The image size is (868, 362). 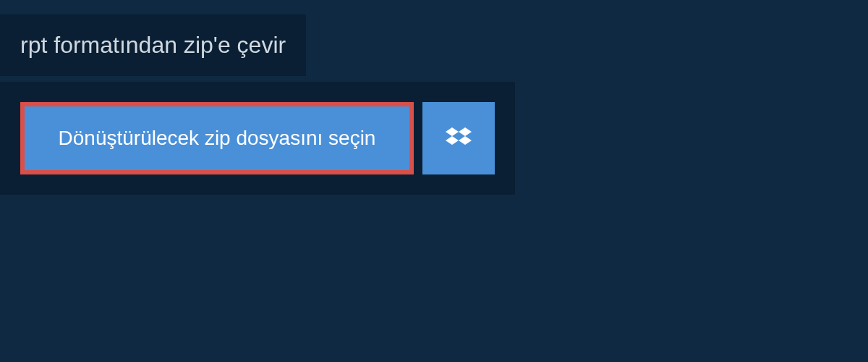 I want to click on select-file-button-label: Dönüştürülecek zip dosyasını seçin, so click(x=217, y=138).